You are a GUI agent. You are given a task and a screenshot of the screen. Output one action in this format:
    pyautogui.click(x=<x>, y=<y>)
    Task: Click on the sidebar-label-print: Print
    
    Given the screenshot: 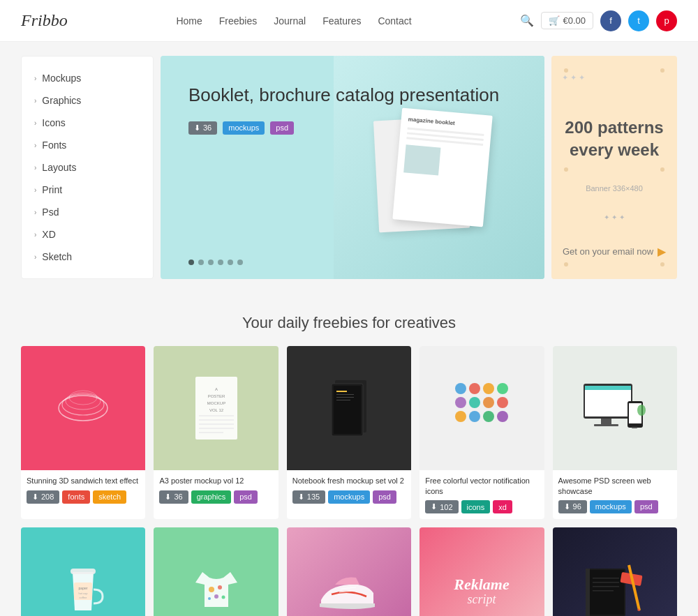 What is the action you would take?
    pyautogui.click(x=52, y=190)
    